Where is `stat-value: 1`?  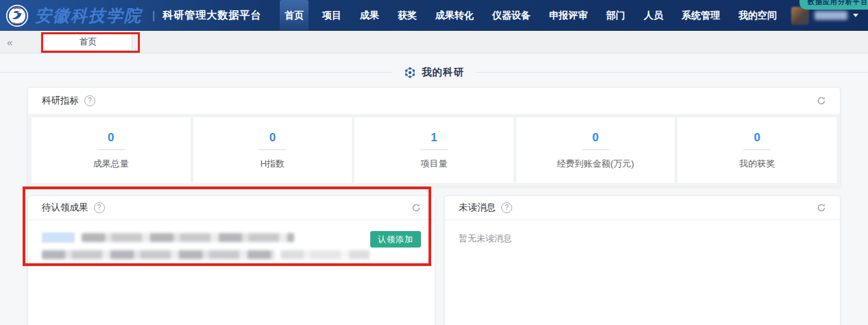
stat-value: 1 is located at coordinates (433, 138).